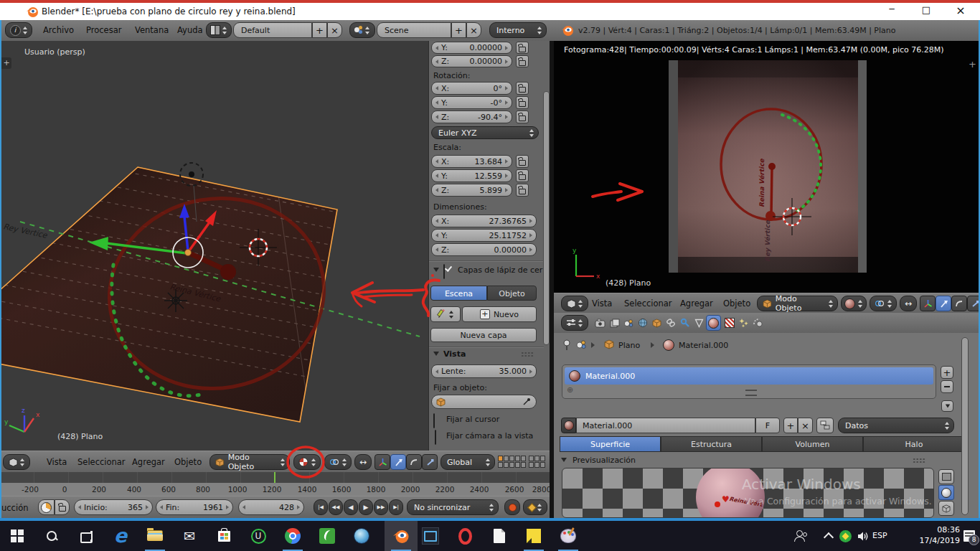 The image size is (980, 551). Describe the element at coordinates (472, 88) in the screenshot. I see `rotation-x-field: X:0°` at that location.